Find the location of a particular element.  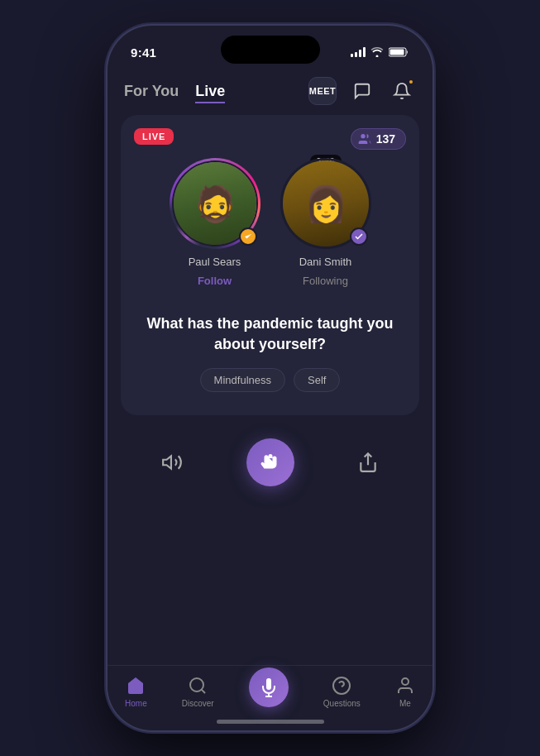

nav-mic is located at coordinates (269, 692).